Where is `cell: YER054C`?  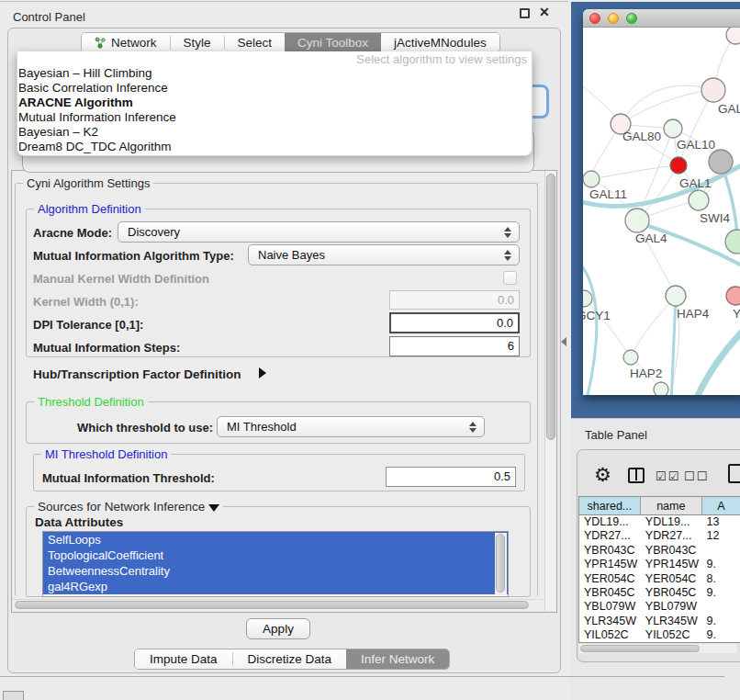 cell: YER054C is located at coordinates (610, 579).